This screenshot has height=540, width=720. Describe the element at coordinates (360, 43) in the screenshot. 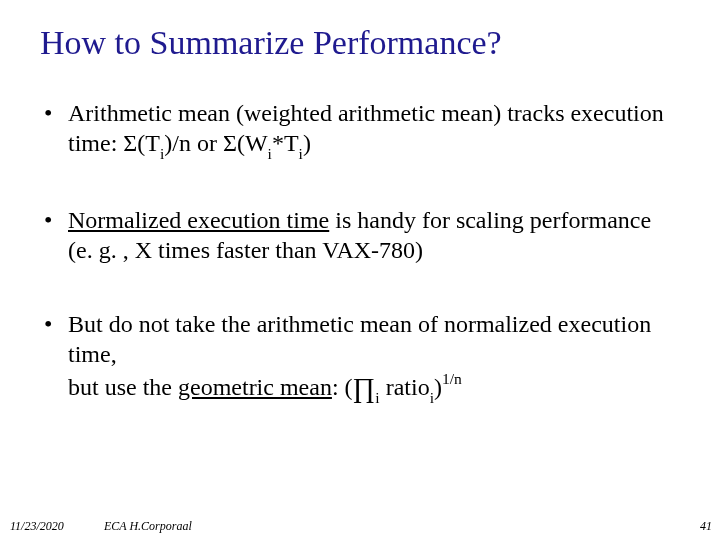

I see `slide-title: How to Summarize Performance?` at that location.